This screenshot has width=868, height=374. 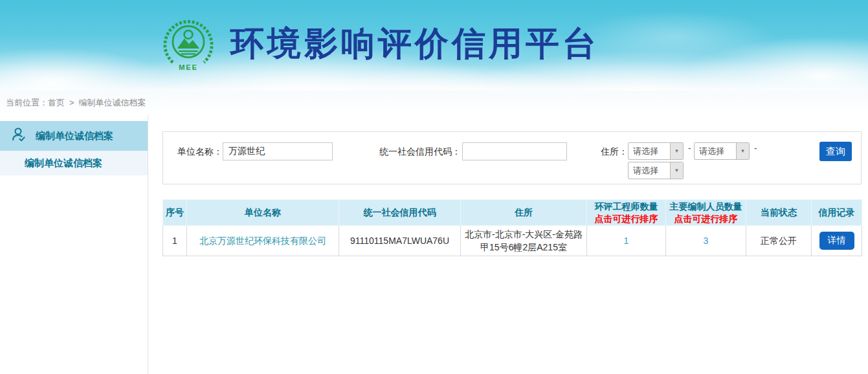 What do you see at coordinates (836, 151) in the screenshot?
I see `query-button: 查询` at bounding box center [836, 151].